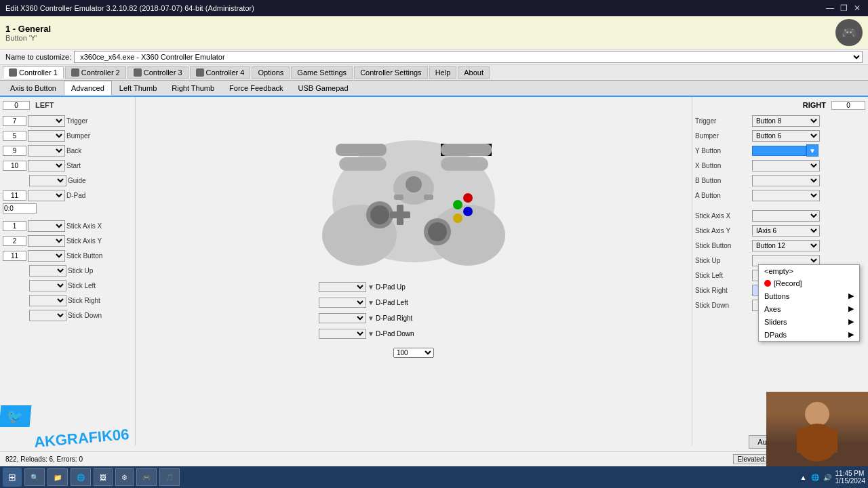 This screenshot has width=868, height=488. Describe the element at coordinates (812, 150) in the screenshot. I see `right-ybutton-dropdown-btn: ▼` at that location.